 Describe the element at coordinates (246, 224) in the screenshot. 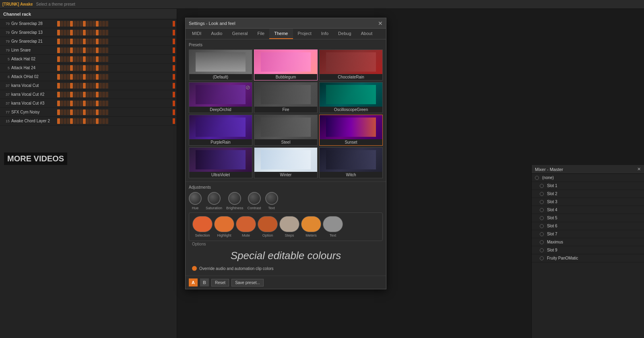

I see `swatch-mute` at that location.